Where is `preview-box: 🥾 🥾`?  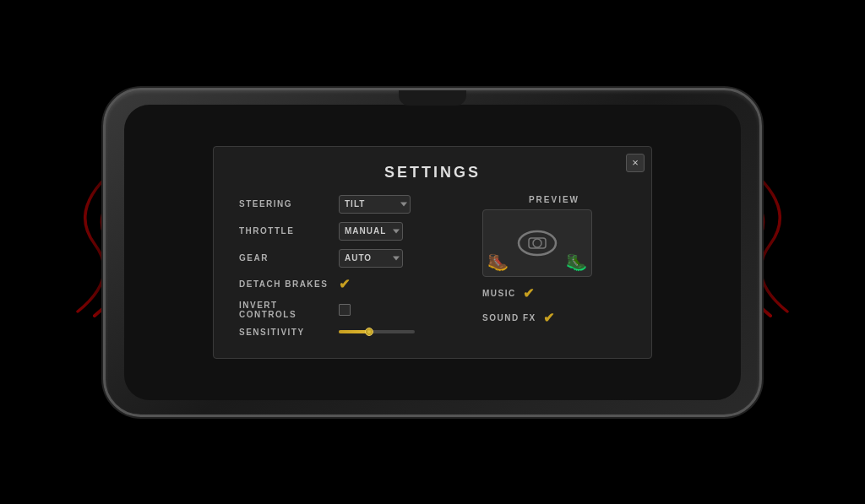
preview-box: 🥾 🥾 is located at coordinates (537, 243).